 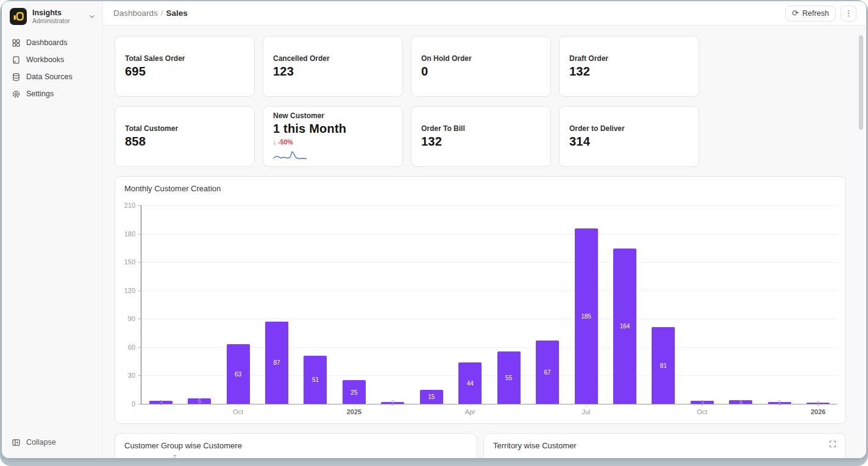 What do you see at coordinates (315, 380) in the screenshot?
I see `bar: 51` at bounding box center [315, 380].